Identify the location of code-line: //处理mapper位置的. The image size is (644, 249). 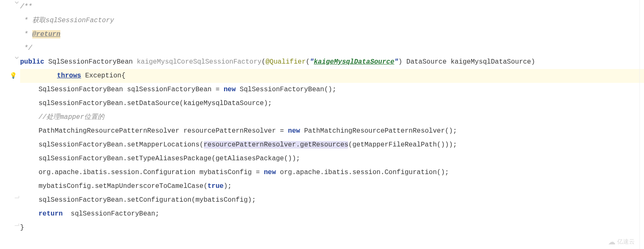
(332, 117).